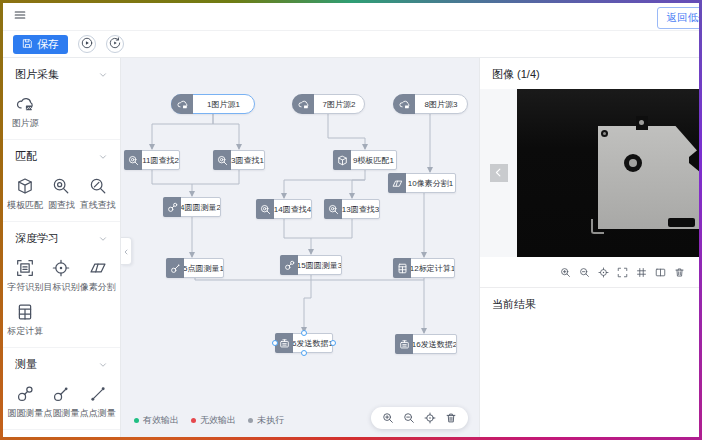 This screenshot has width=702, height=440. What do you see at coordinates (642, 272) in the screenshot?
I see `grid-icon` at bounding box center [642, 272].